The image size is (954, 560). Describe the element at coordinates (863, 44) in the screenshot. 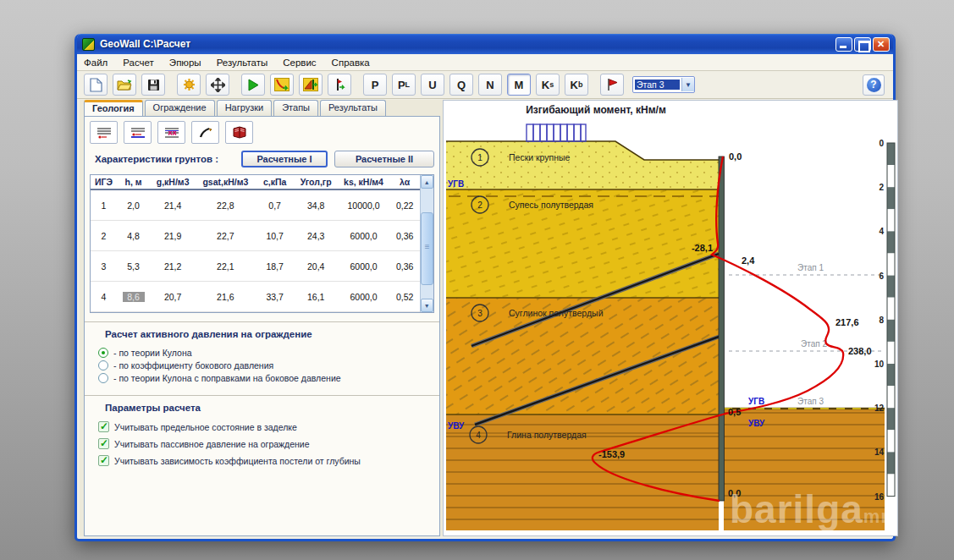

I see `maximize-button` at that location.